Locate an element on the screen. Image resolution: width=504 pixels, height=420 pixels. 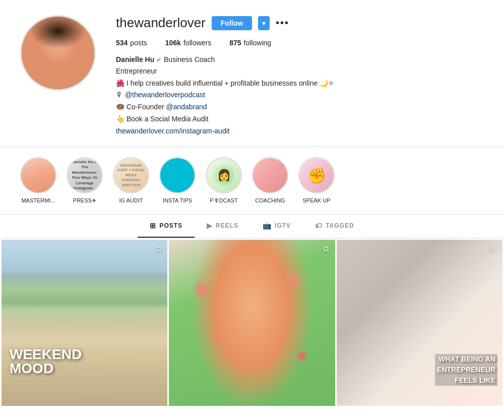
website-link: thewanderlover.com/instagram-audit is located at coordinates (173, 131).